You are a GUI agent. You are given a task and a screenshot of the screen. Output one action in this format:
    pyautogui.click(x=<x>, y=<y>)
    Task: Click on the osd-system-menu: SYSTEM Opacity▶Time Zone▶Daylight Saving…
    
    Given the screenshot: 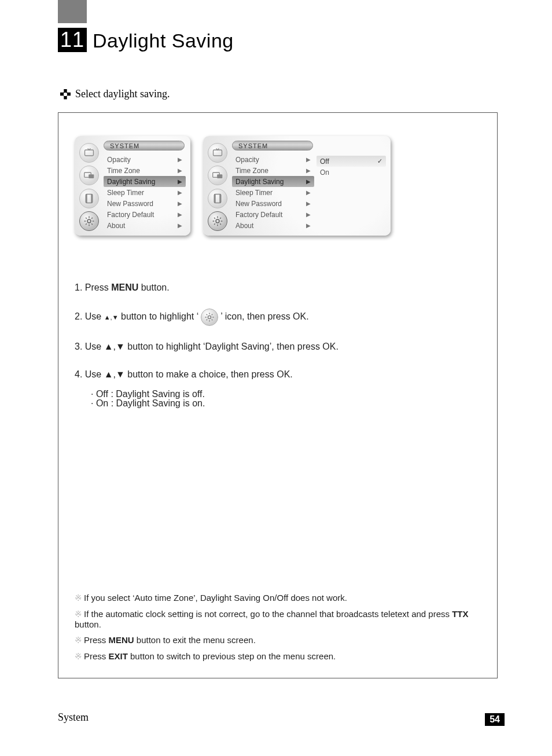 What is the action you would take?
    pyautogui.click(x=133, y=186)
    